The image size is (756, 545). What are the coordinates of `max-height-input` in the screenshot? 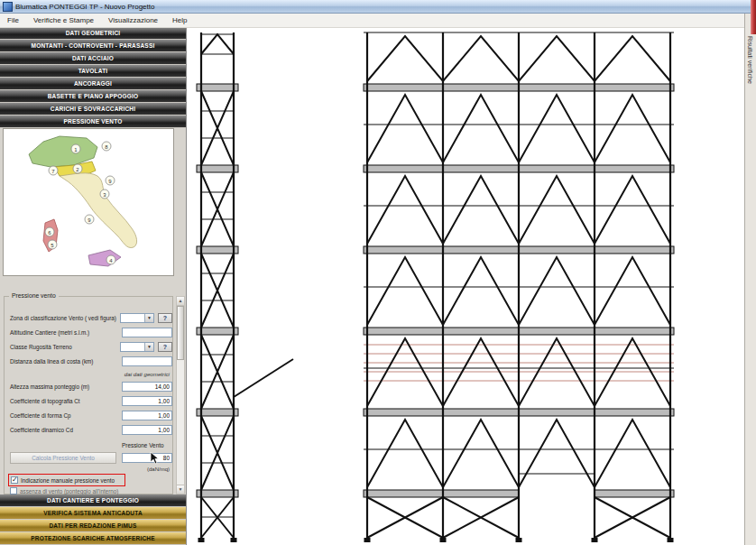 It's located at (147, 386).